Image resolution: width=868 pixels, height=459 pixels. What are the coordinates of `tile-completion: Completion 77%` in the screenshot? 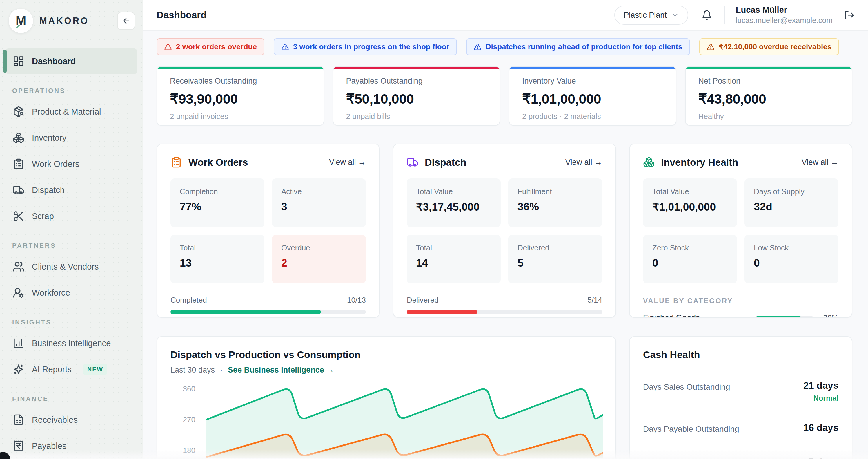 It's located at (218, 203).